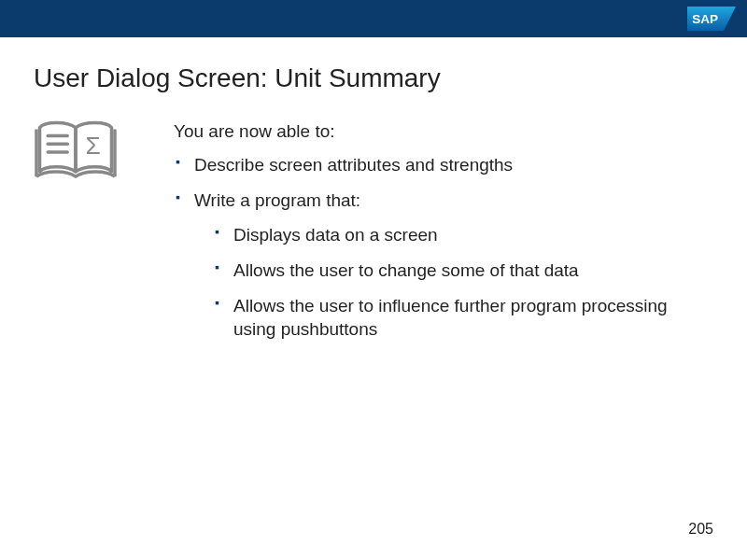 The height and width of the screenshot is (560, 747). I want to click on bullet-text: Allows the user to influence further pro…, so click(450, 317).